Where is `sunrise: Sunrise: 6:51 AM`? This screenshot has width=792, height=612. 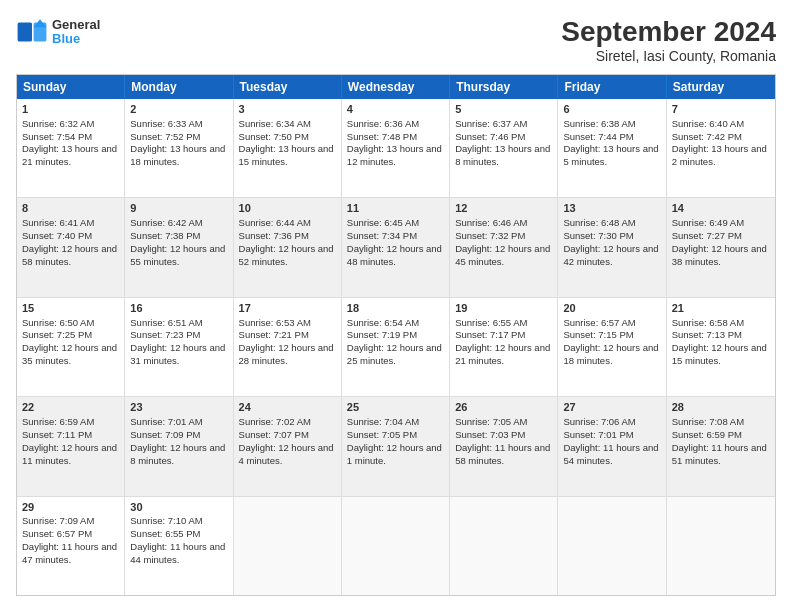 sunrise: Sunrise: 6:51 AM is located at coordinates (166, 322).